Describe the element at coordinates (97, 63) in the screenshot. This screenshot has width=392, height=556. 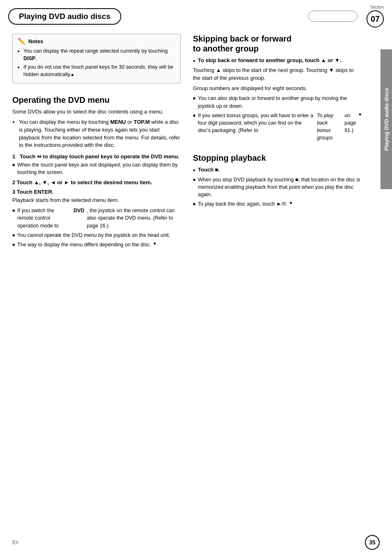
I see `notes-list: You can display the repeat range selecte…` at that location.